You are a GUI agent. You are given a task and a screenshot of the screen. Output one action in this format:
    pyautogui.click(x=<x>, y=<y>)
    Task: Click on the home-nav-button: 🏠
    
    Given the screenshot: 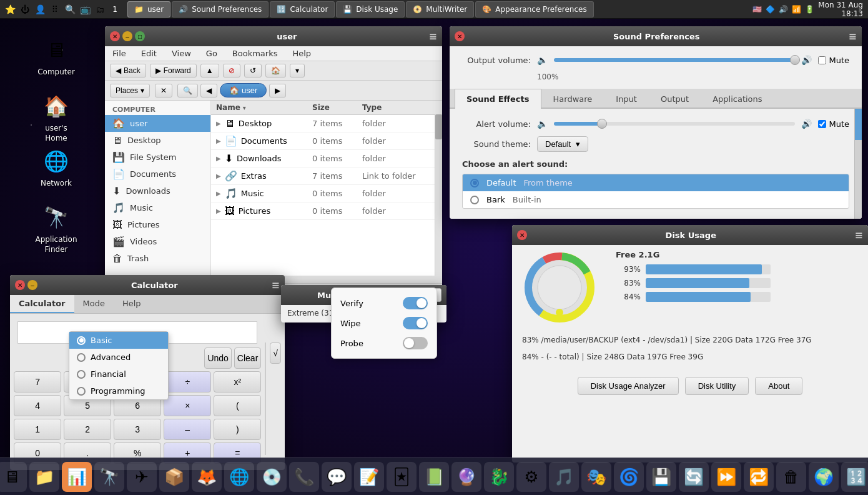 What is the action you would take?
    pyautogui.click(x=276, y=71)
    